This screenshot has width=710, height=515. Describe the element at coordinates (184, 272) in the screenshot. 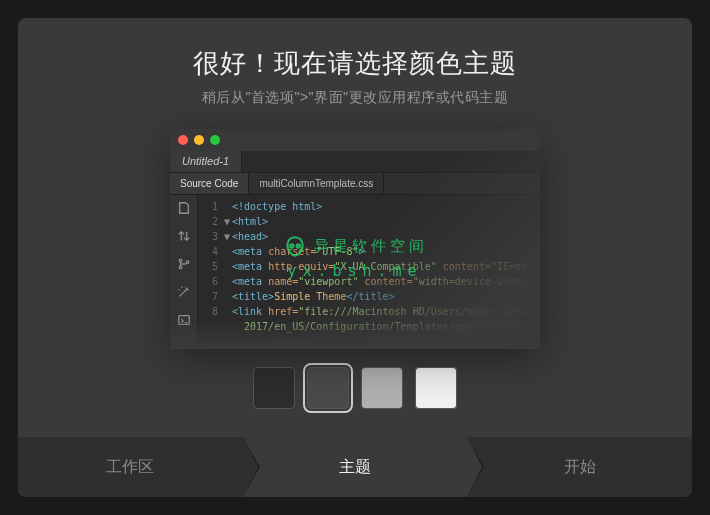

I see `left-toolbar` at that location.